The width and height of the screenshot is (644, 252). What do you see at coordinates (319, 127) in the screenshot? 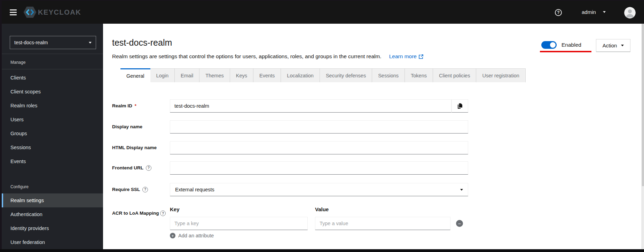
I see `display-name-row` at bounding box center [319, 127].